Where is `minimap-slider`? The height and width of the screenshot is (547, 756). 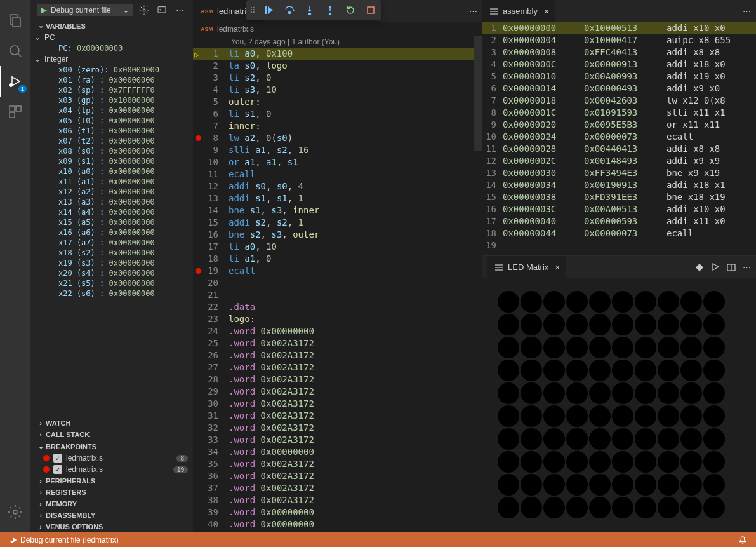
minimap-slider is located at coordinates (478, 93).